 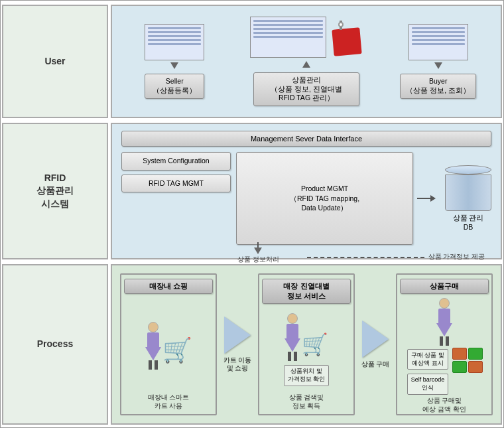 I want to click on info-torso, so click(x=292, y=331).